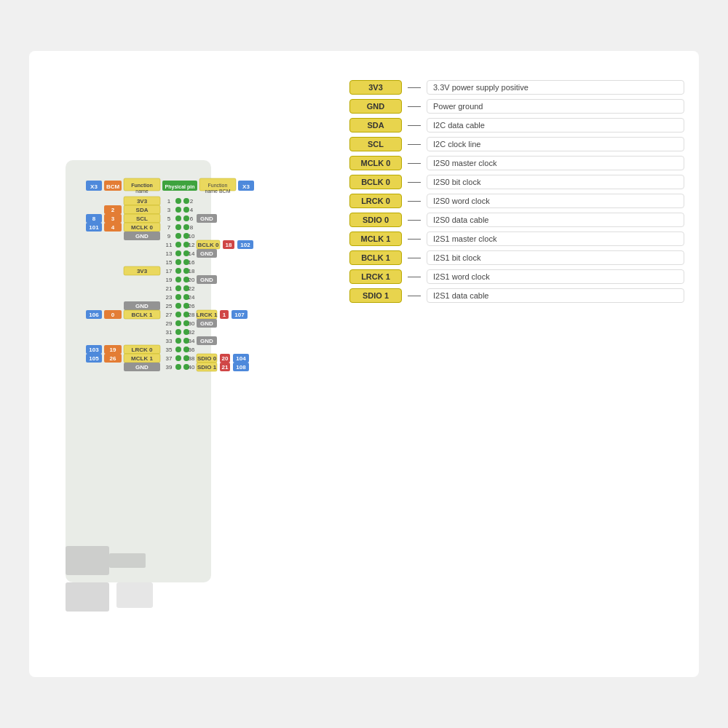  What do you see at coordinates (241, 358) in the screenshot?
I see `svg-text: 104` at bounding box center [241, 358].